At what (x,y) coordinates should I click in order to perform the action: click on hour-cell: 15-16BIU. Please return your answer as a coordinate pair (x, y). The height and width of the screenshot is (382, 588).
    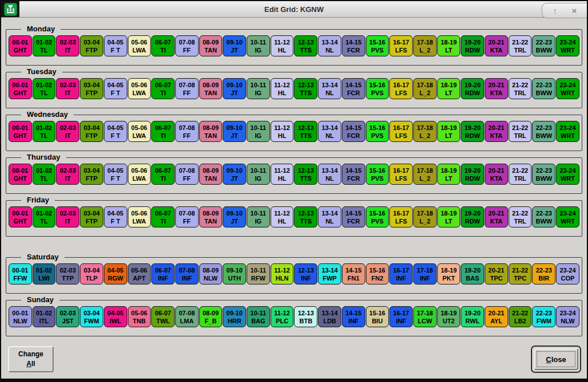
    Looking at the image, I should click on (378, 317).